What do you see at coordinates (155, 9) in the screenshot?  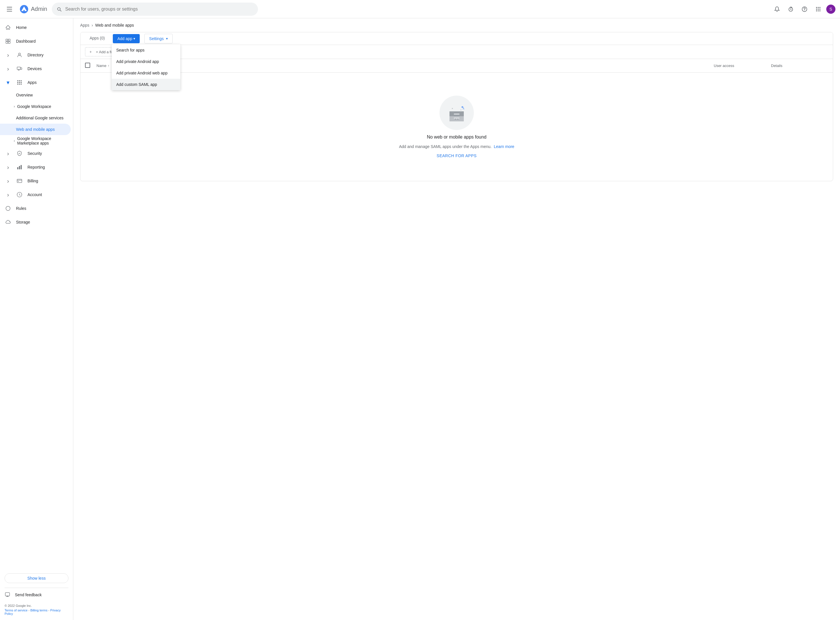 I see `search-bar` at bounding box center [155, 9].